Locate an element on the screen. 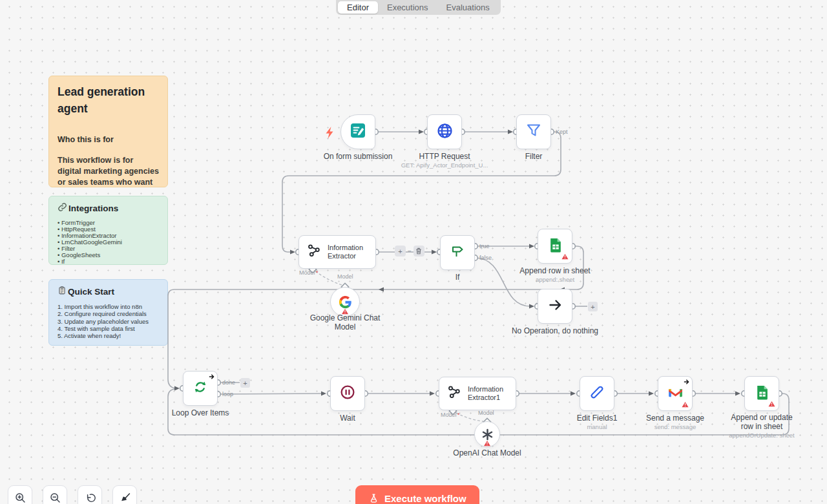 Image resolution: width=827 pixels, height=504 pixels. funnel-icon is located at coordinates (534, 132).